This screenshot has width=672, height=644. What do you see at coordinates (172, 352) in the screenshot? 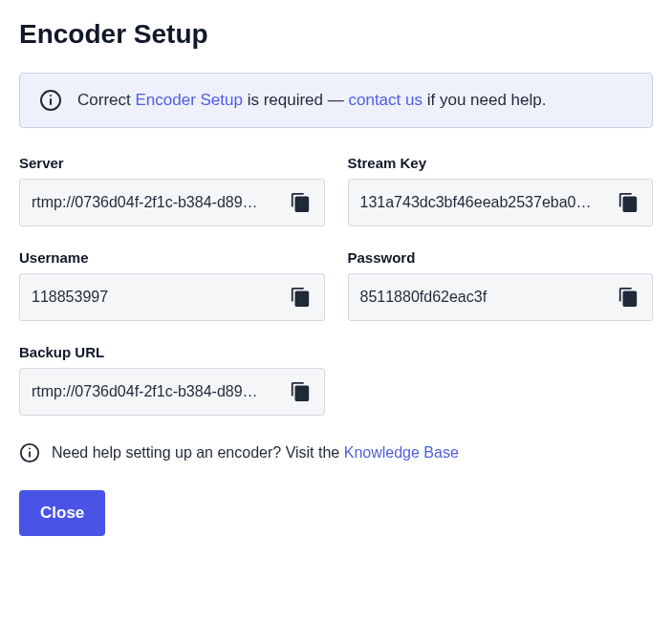
I see `backup-url-label: Backup URL` at bounding box center [172, 352].